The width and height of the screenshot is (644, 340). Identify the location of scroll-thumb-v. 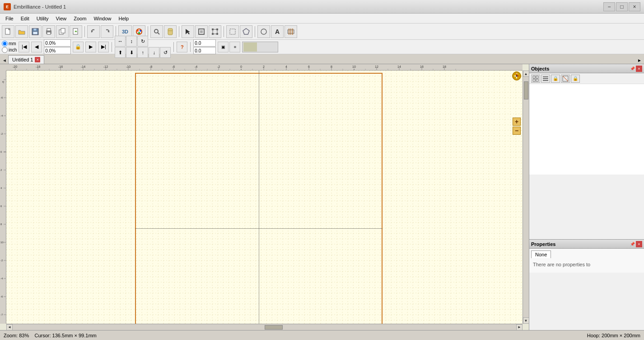
(526, 90).